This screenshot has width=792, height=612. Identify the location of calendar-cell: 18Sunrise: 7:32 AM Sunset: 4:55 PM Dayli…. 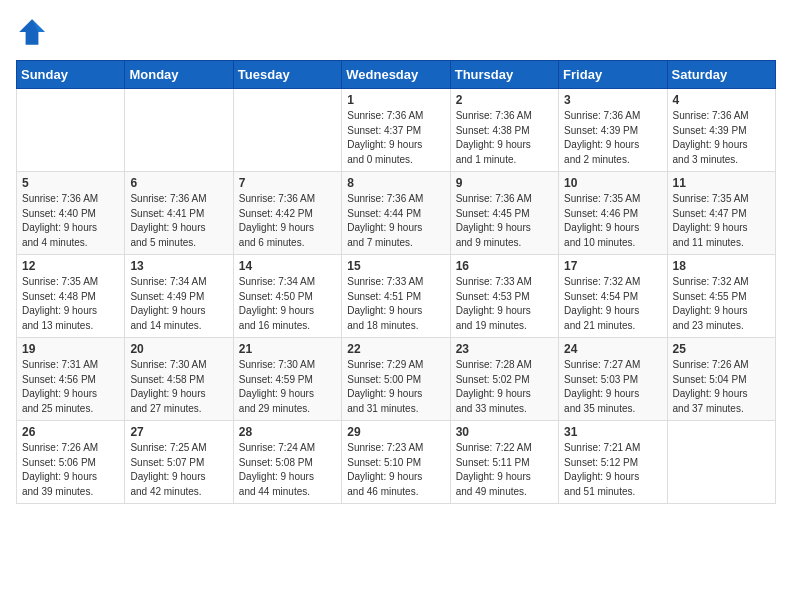
(721, 296).